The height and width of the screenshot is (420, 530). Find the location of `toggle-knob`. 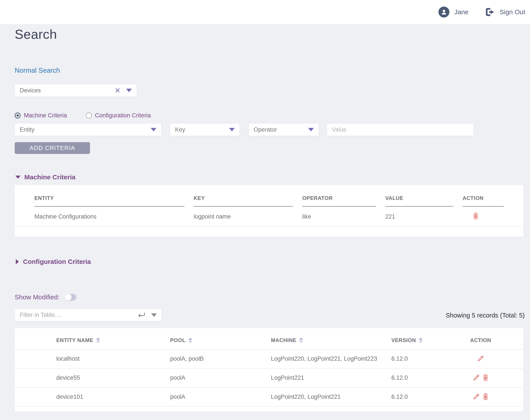

toggle-knob is located at coordinates (68, 297).